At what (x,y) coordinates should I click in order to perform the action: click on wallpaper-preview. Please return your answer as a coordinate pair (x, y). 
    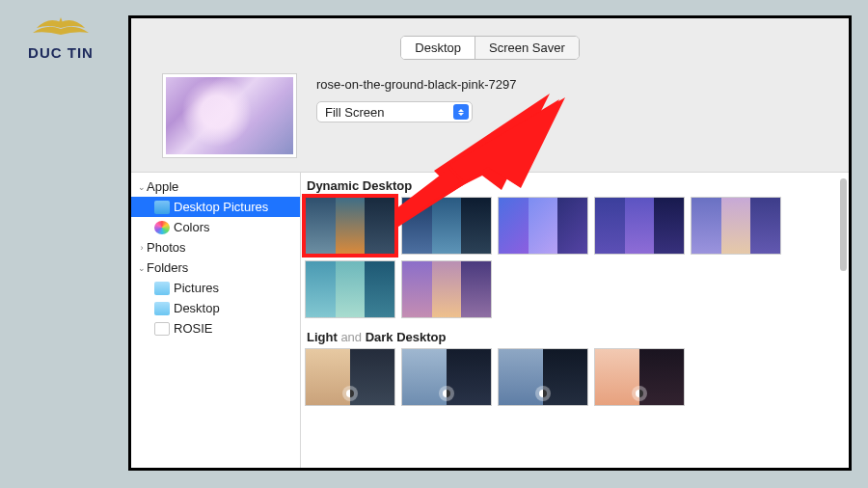
    Looking at the image, I should click on (230, 116).